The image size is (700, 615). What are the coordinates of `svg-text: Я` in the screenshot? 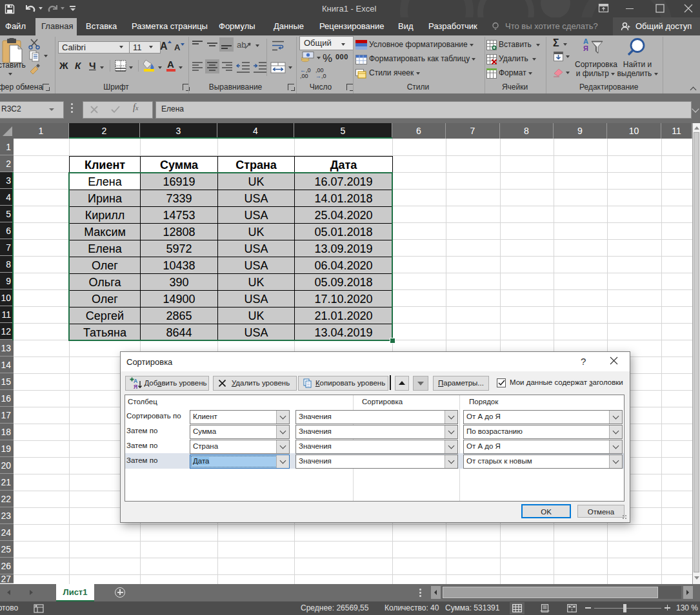 It's located at (135, 387).